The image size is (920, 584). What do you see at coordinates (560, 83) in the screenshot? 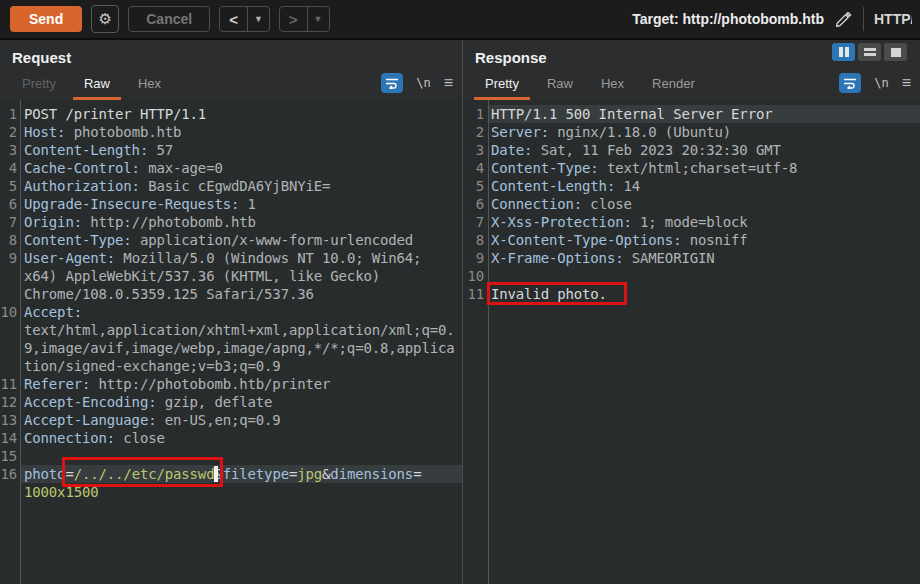
I see `response-tab-raw: Raw` at bounding box center [560, 83].